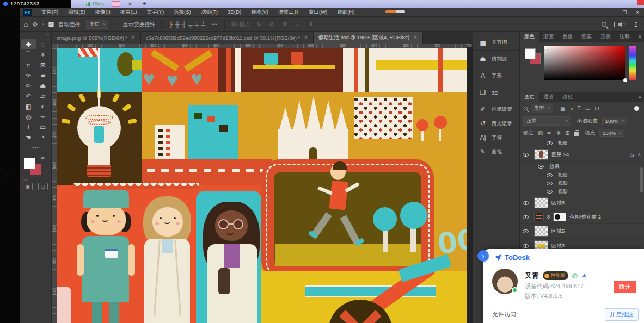  What do you see at coordinates (44, 86) in the screenshot?
I see `clone-stamp-tool: ⏏` at bounding box center [44, 86].